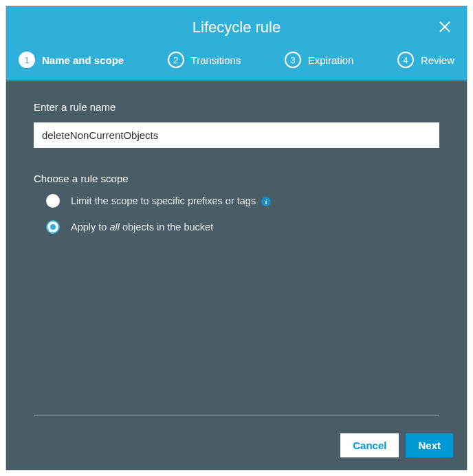 The width and height of the screenshot is (473, 476). I want to click on step-name-and-scope: 1 Name and scope, so click(72, 60).